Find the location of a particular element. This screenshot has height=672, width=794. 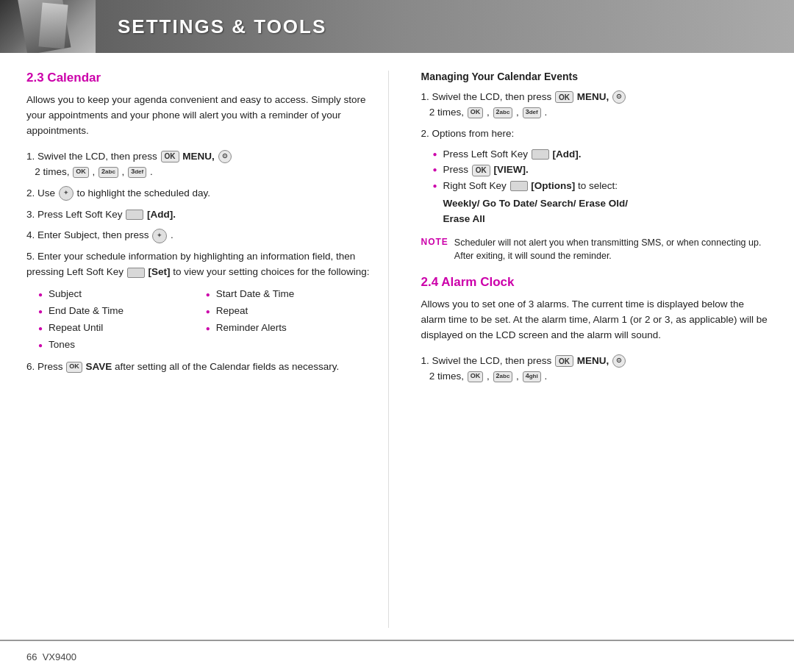

header-image is located at coordinates (48, 26).